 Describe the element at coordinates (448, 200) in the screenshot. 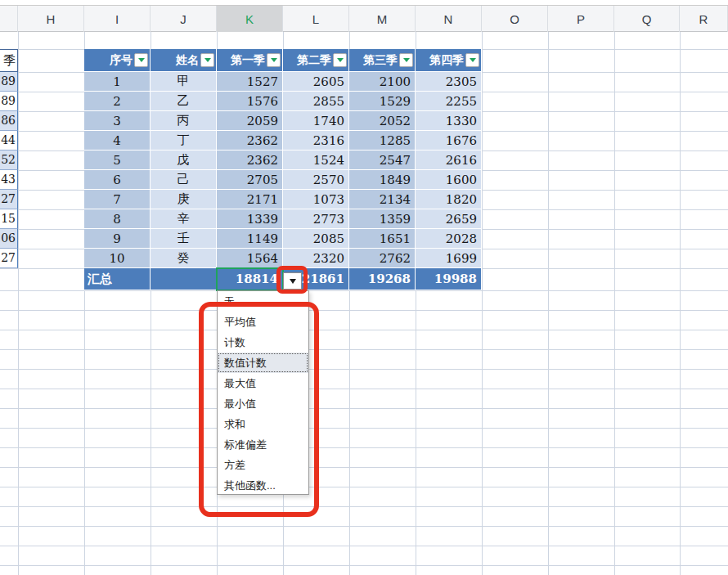

I see `table-data-cell: 1820` at that location.